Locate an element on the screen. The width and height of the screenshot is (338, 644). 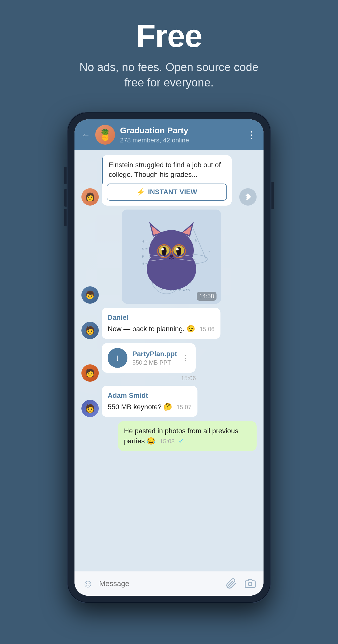
emoji-button: ☺ is located at coordinates (88, 584).